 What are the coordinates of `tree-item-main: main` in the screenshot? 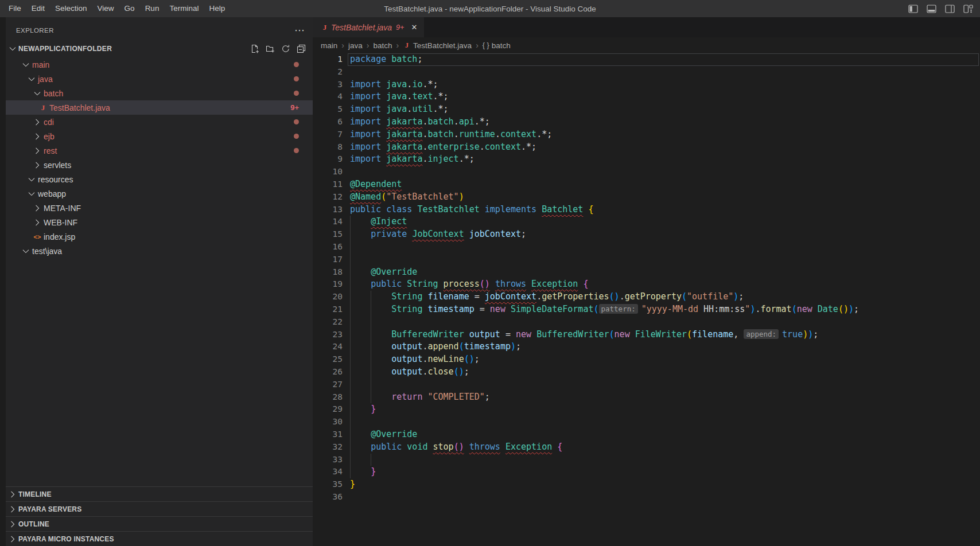 It's located at (160, 64).